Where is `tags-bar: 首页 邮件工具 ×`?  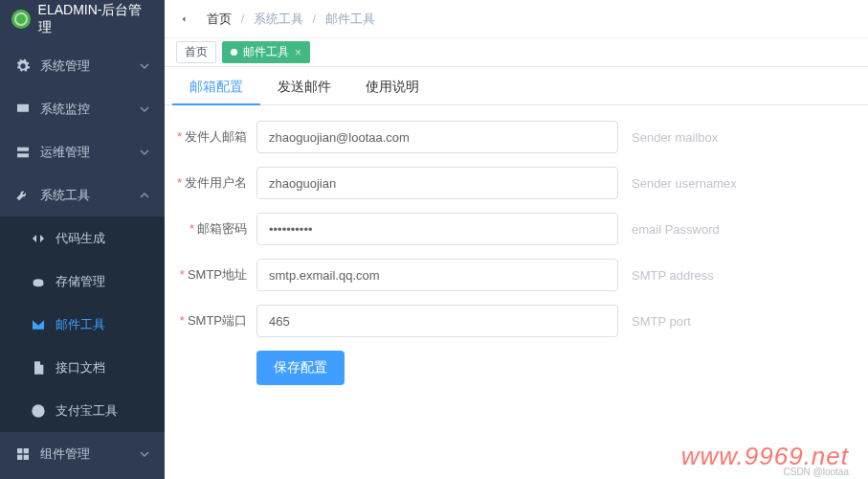 tags-bar: 首页 邮件工具 × is located at coordinates (517, 53).